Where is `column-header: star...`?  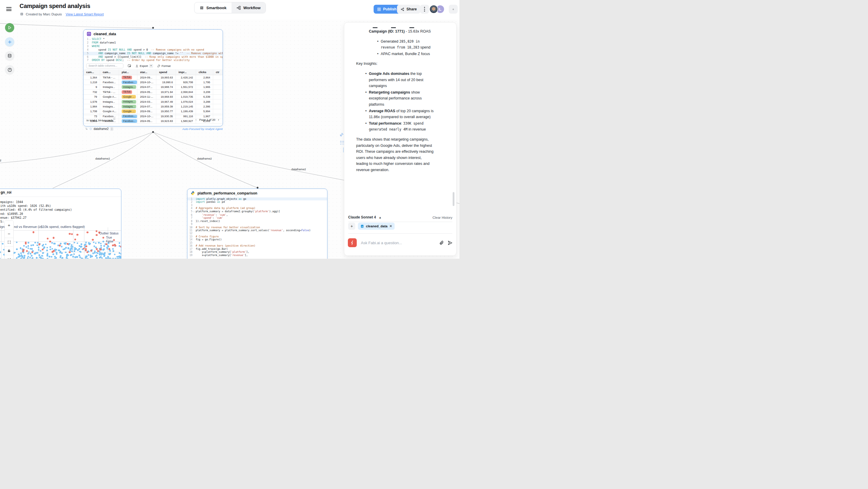
column-header: star... is located at coordinates (147, 72).